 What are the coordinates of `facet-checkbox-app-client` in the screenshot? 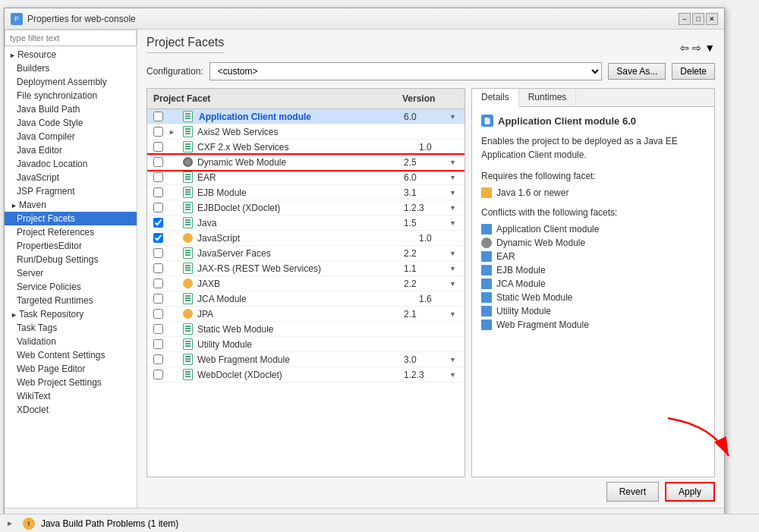 It's located at (158, 117).